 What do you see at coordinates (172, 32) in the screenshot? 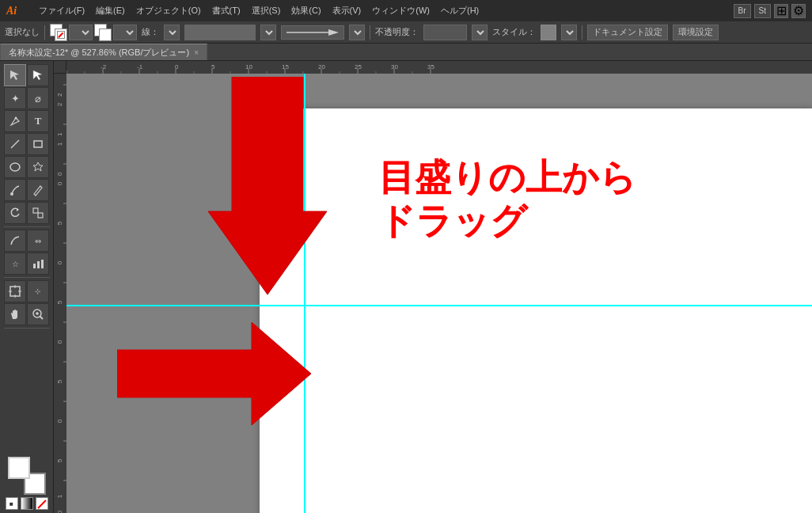
I see `stroke-weight-dropdown: ▼` at bounding box center [172, 32].